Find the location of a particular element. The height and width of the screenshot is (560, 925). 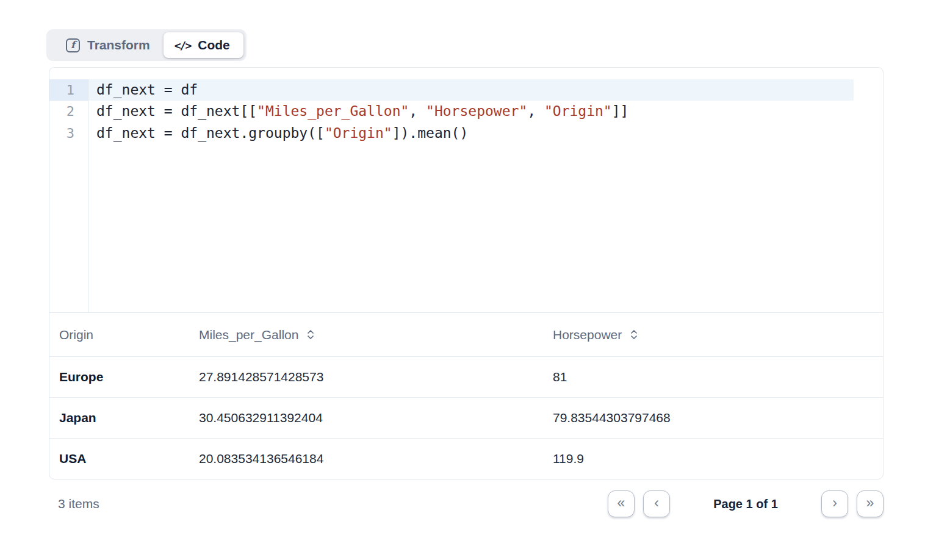

cell-origin: USA is located at coordinates (129, 459).